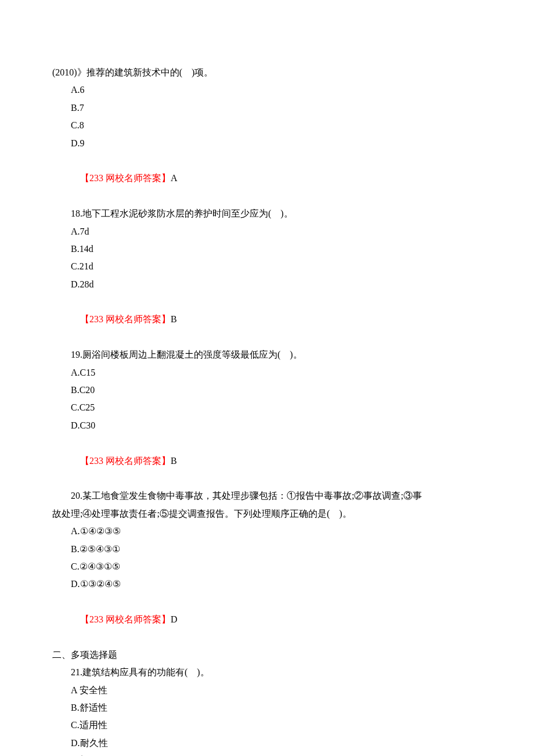 The width and height of the screenshot is (534, 756). Describe the element at coordinates (267, 672) in the screenshot. I see `q21-stem: 21.建筑结构应具有的功能有( )。` at that location.